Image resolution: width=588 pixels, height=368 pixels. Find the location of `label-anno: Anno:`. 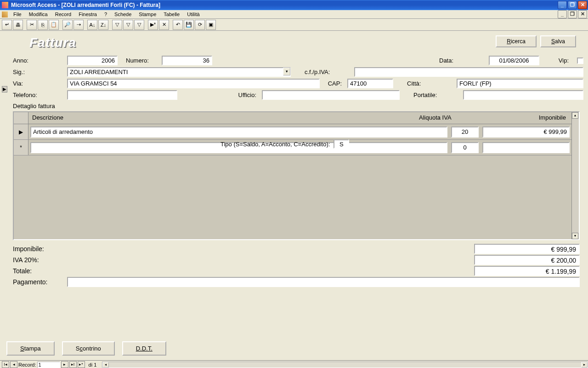

label-anno: Anno: is located at coordinates (38, 61).